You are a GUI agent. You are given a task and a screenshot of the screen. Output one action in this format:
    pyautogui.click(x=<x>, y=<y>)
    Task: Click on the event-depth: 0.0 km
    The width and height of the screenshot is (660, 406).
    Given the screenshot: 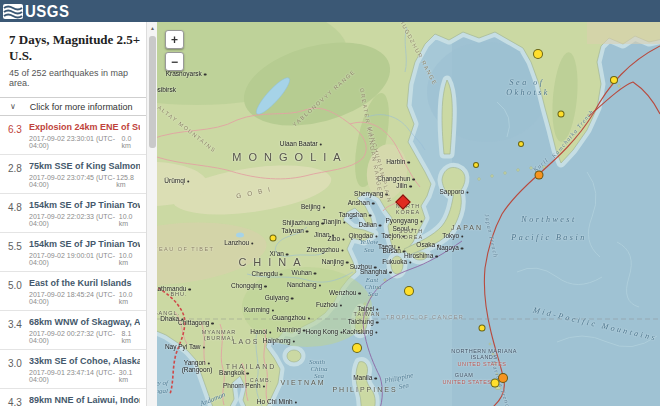 What is the action you would take?
    pyautogui.click(x=131, y=142)
    